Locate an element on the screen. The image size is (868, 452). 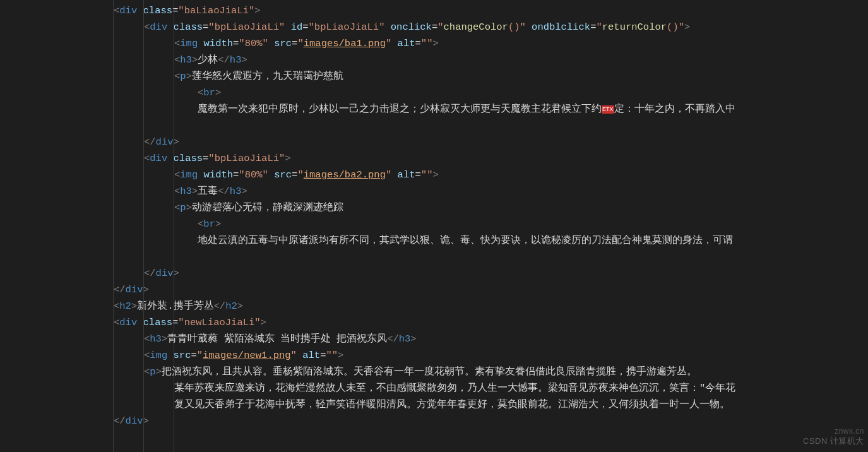
text-content: 少林 is located at coordinates (208, 60).